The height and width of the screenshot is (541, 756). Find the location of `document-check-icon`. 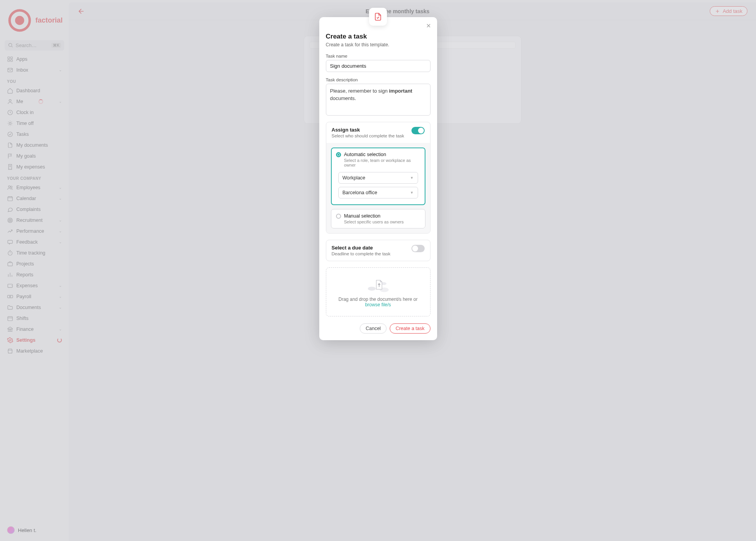

document-check-icon is located at coordinates (378, 17).